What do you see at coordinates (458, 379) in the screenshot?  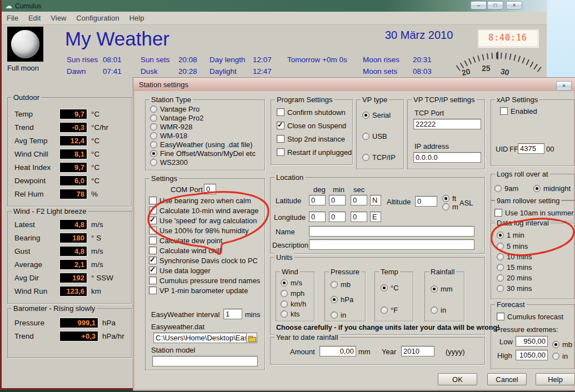 I see `ok-button: OK` at bounding box center [458, 379].